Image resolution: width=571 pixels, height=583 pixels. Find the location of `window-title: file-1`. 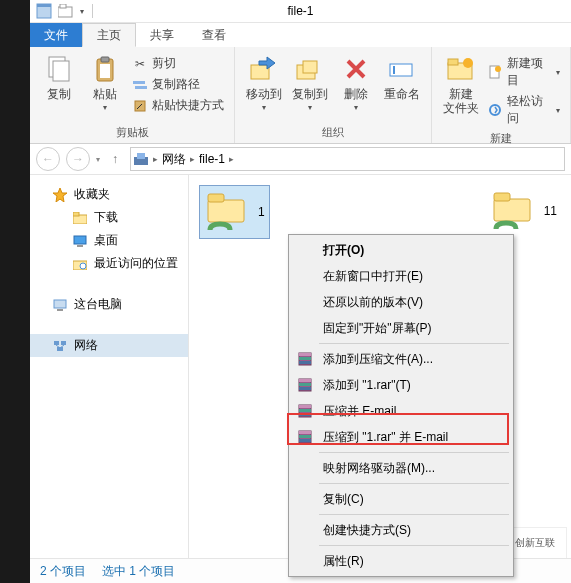

window-title: file-1 is located at coordinates (300, 11).